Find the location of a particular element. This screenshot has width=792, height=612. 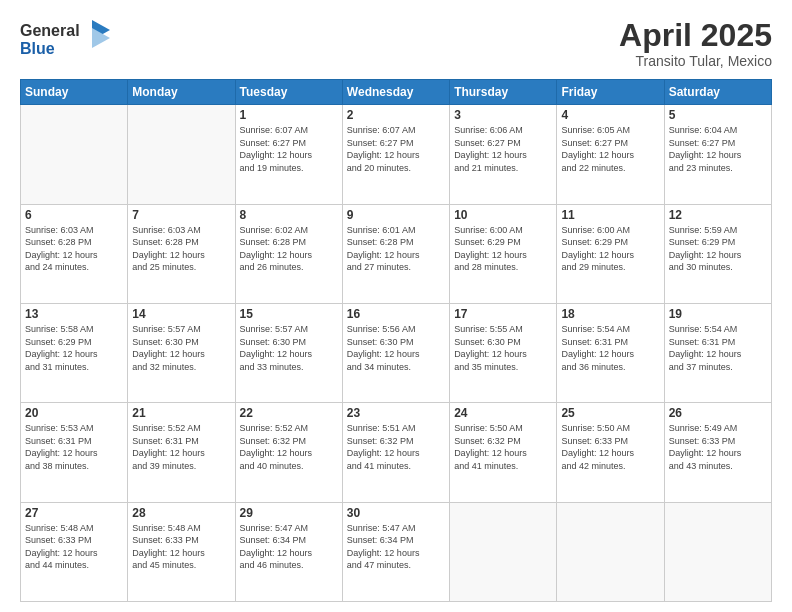

day-info: Sunrise: 5:56 AM Sunset: 6:30 PM Dayligh… is located at coordinates (396, 348).